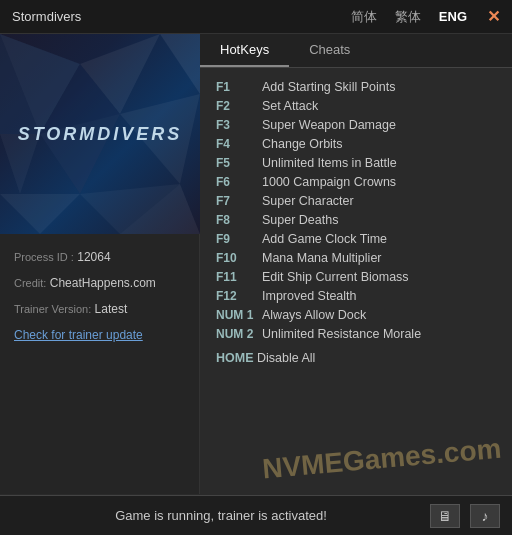 Image resolution: width=512 pixels, height=535 pixels. I want to click on cheat-item: F8Super Deaths, so click(356, 220).